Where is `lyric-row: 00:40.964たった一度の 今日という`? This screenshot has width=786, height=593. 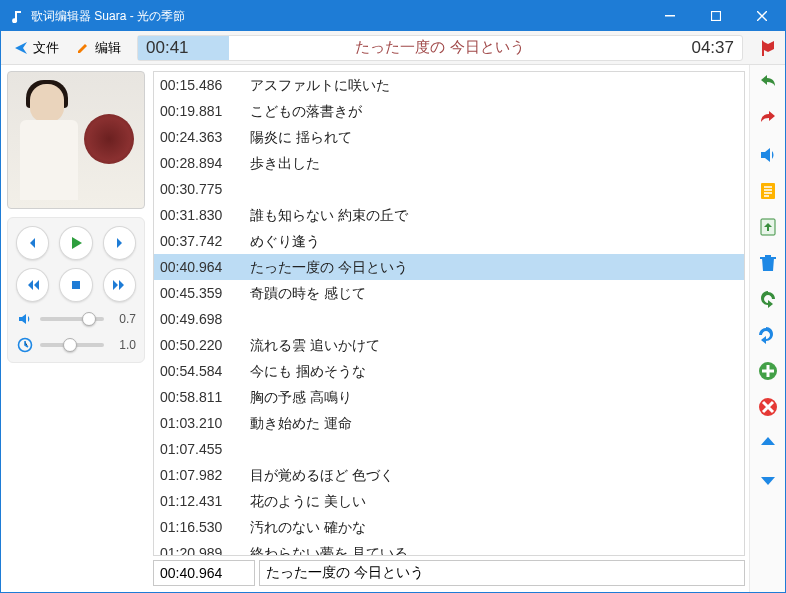
lyric-row: 00:40.964たった一度の 今日という is located at coordinates (449, 267).